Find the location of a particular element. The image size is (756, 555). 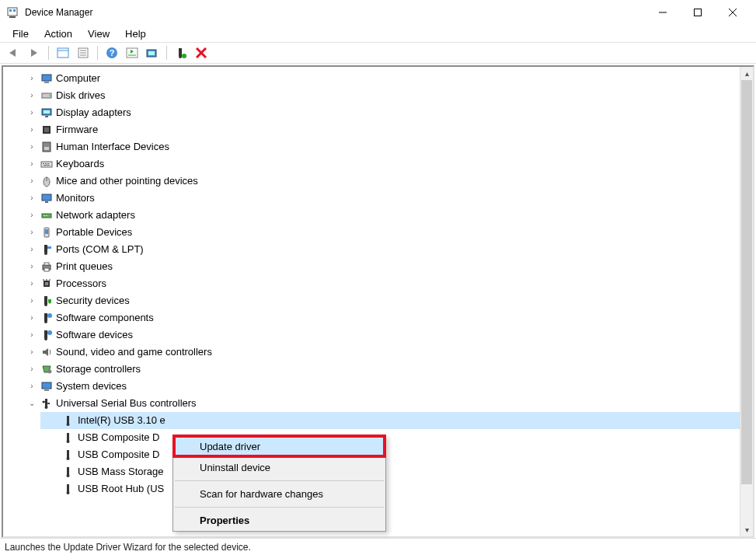

context-menu-item: Uninstall device is located at coordinates (280, 468).